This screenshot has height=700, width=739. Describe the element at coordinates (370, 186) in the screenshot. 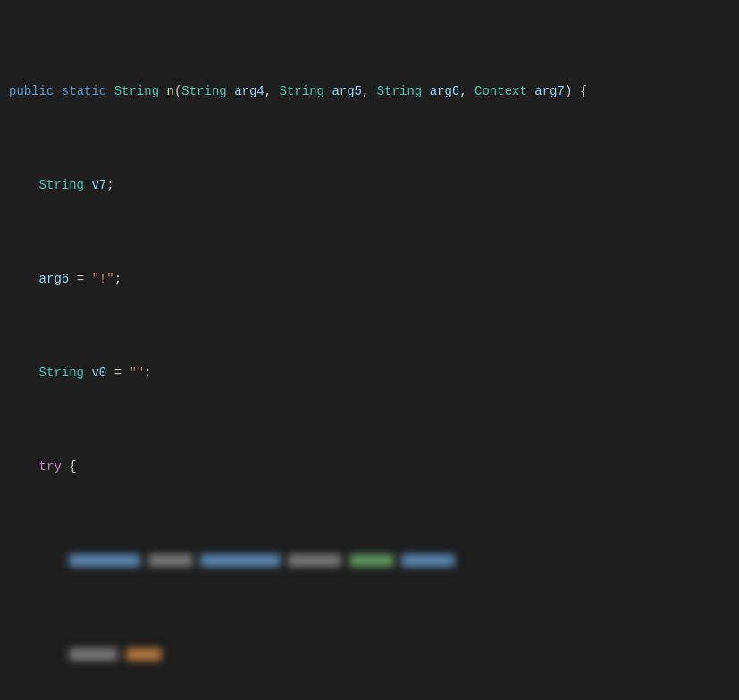

I see `line-string-v7: String v7;` at that location.